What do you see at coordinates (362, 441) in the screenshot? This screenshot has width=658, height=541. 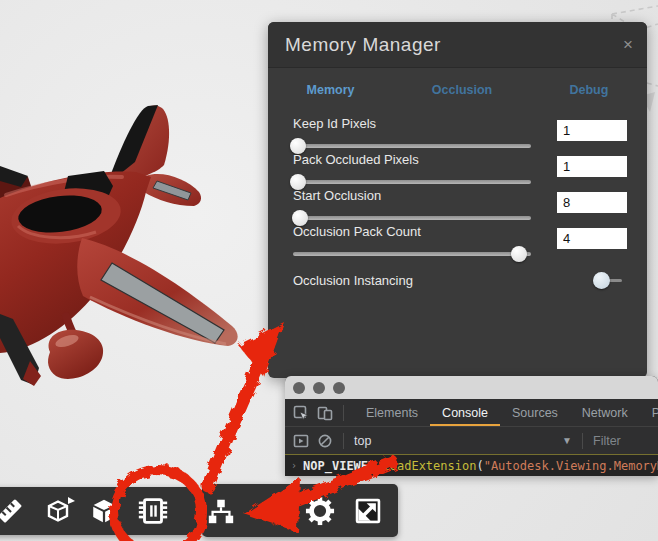 I see `context-dropdown-value: top` at bounding box center [362, 441].